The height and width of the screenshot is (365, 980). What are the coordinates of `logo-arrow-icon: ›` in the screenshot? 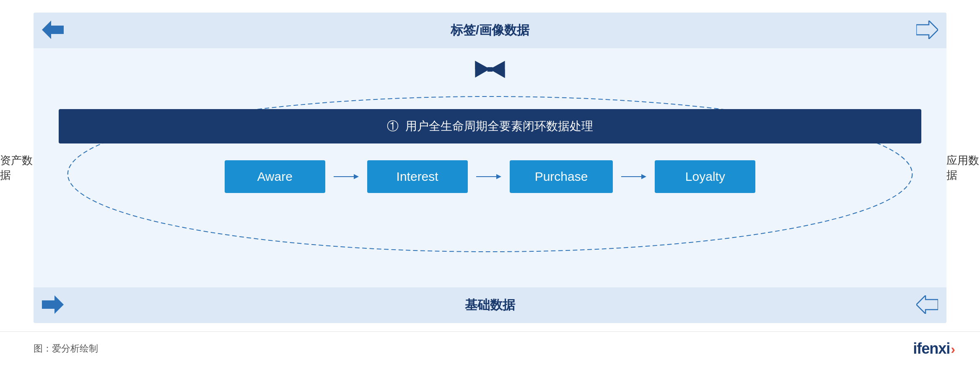 It's located at (953, 349).